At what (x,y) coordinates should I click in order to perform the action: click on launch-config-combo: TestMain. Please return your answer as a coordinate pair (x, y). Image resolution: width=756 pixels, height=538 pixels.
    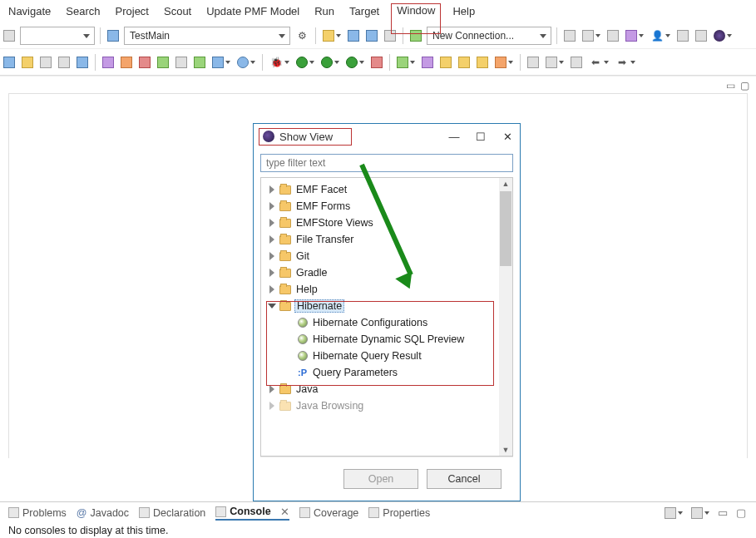
    Looking at the image, I should click on (207, 36).